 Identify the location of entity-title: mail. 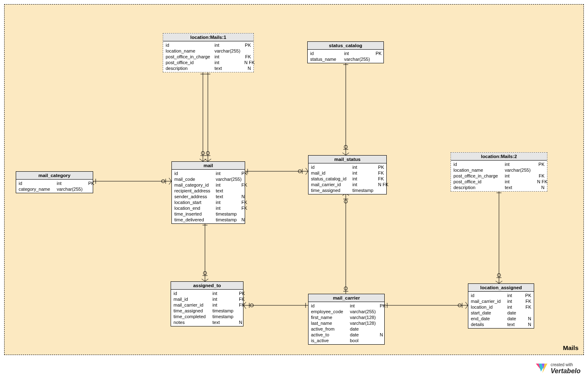
(208, 166).